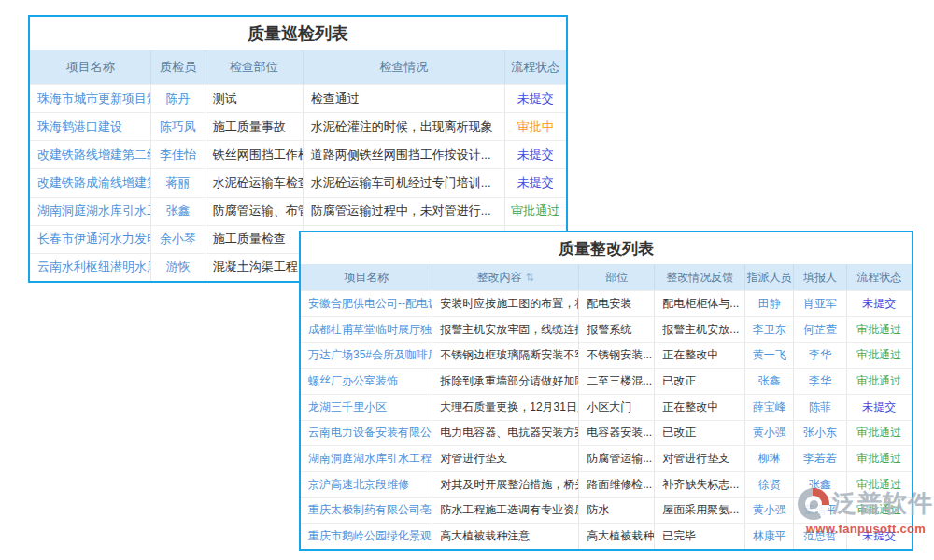 The height and width of the screenshot is (560, 934). What do you see at coordinates (606, 433) in the screenshot?
I see `table-row: 云南电力设备安装有限公司20... 电力电容器、电抗器安装方案,... 电容器安…` at bounding box center [606, 433].